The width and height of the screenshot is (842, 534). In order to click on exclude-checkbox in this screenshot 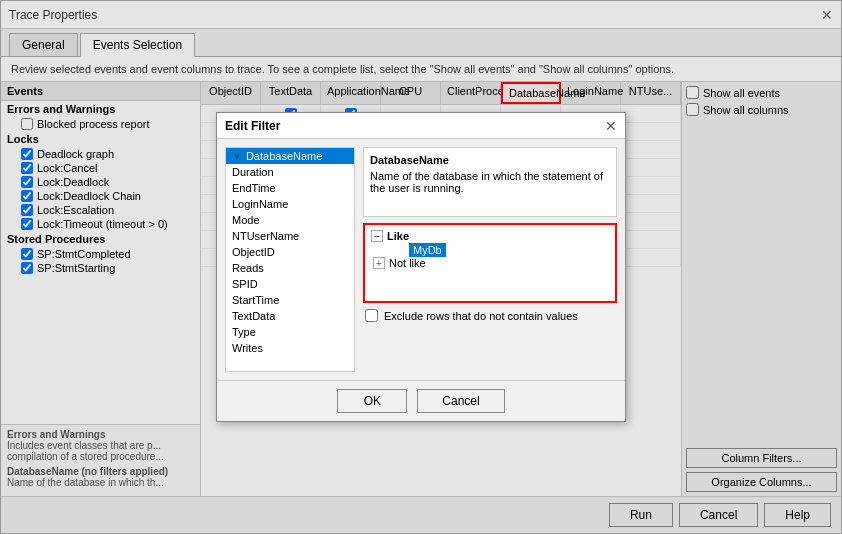, I will do `click(372, 316)`.